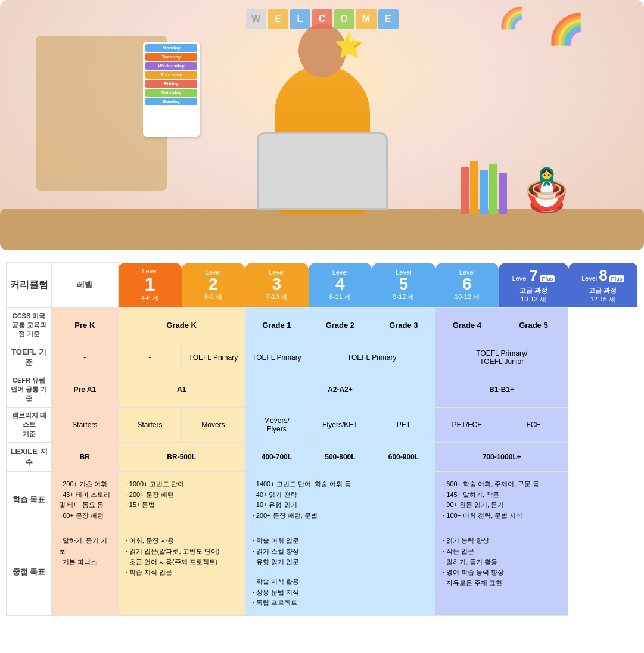 This screenshot has height=653, width=644. What do you see at coordinates (603, 275) in the screenshot?
I see `level8-label: Level 8 Plus` at bounding box center [603, 275].